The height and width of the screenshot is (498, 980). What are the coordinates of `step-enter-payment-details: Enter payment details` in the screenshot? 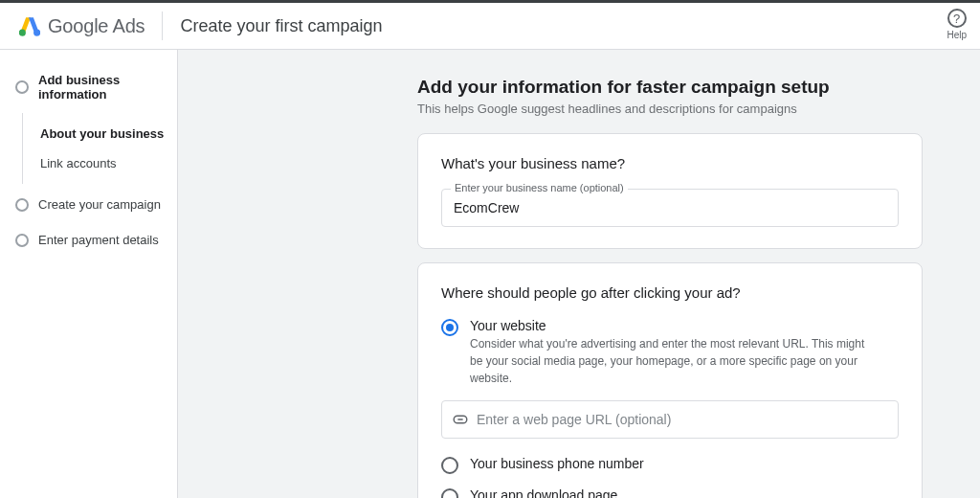 It's located at (96, 239).